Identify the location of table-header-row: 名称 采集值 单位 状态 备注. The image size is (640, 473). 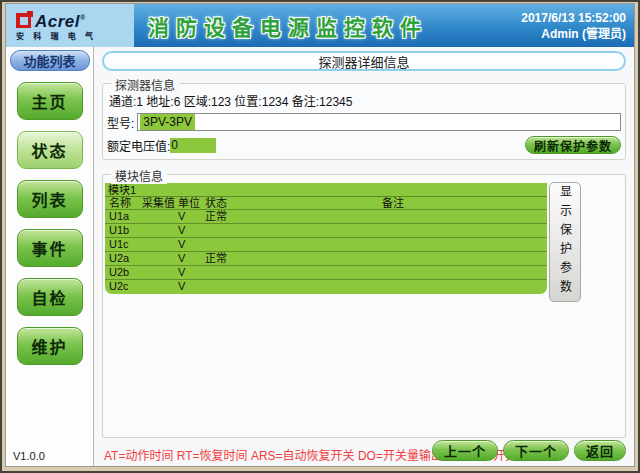
(326, 204).